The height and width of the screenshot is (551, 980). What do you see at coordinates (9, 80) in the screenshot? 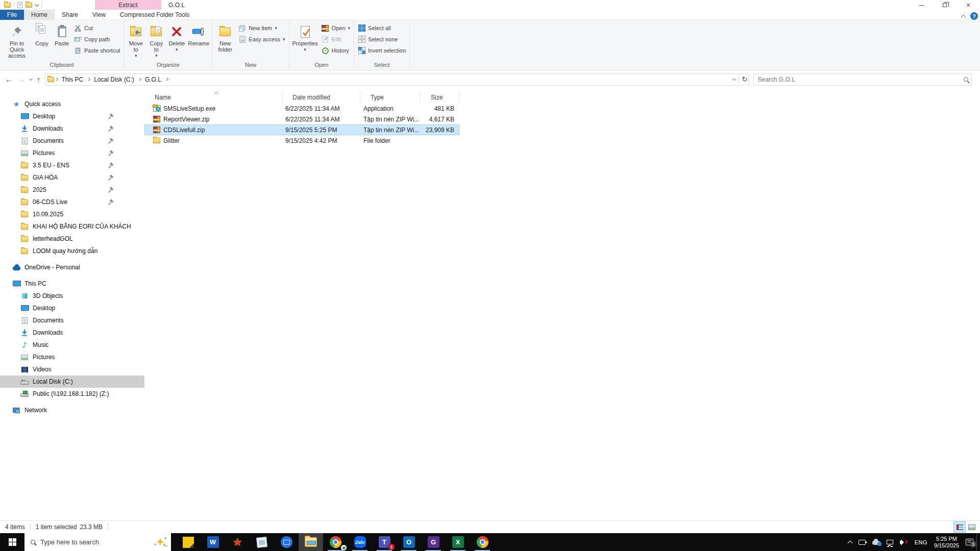
I see `back-icon: ←` at bounding box center [9, 80].